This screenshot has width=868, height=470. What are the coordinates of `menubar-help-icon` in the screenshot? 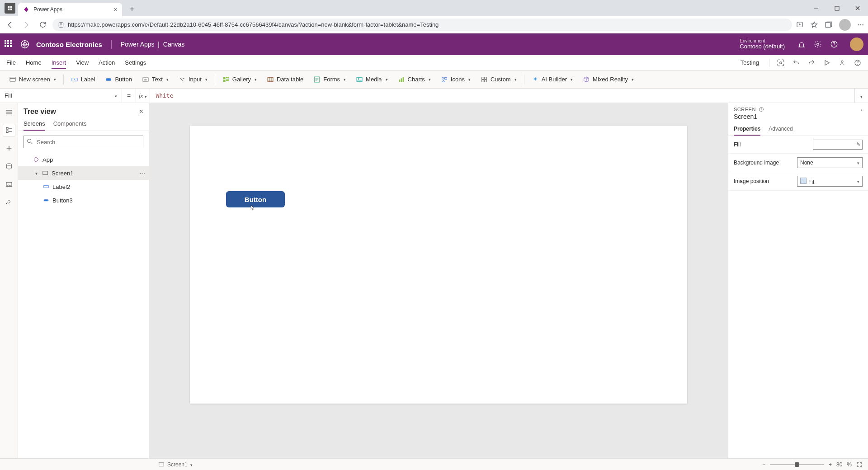 It's located at (858, 63).